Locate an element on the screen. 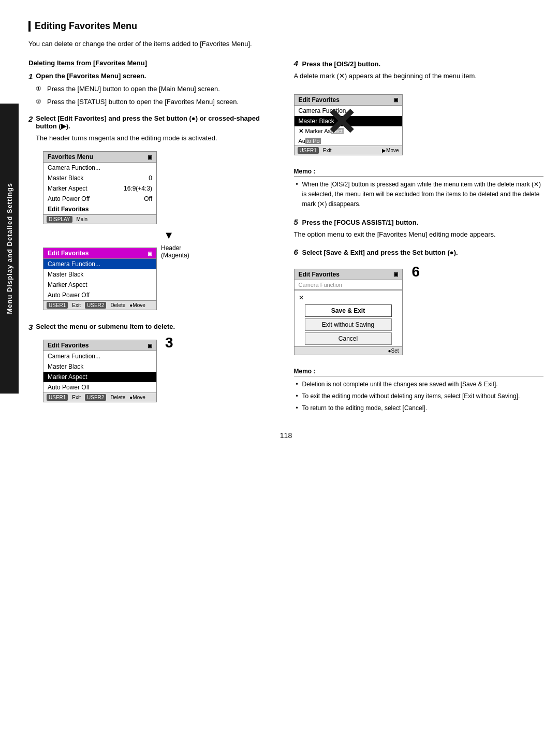 Image resolution: width=559 pixels, height=756 pixels. menu-1-header-text: Favorites Menu is located at coordinates (70, 157).